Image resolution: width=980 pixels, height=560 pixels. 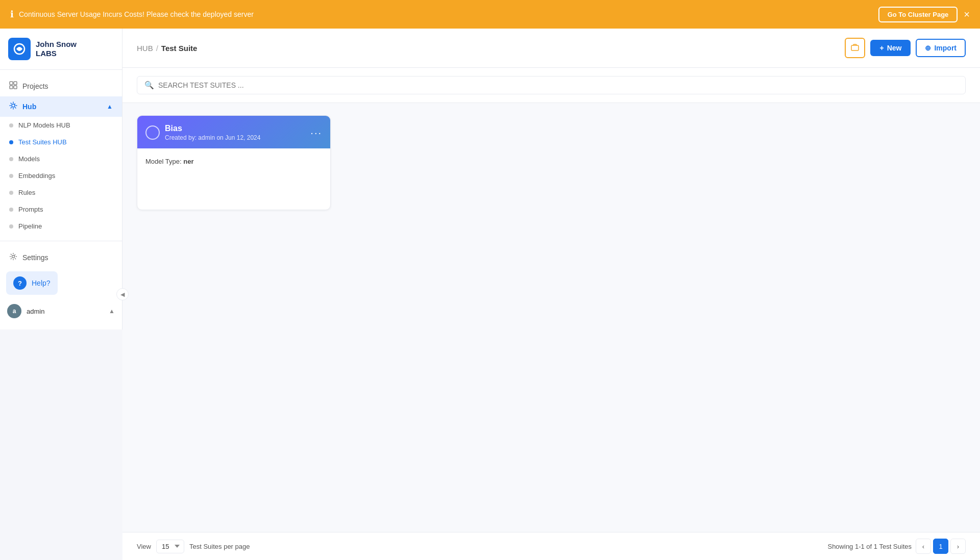 I want to click on projects-icon, so click(x=13, y=86).